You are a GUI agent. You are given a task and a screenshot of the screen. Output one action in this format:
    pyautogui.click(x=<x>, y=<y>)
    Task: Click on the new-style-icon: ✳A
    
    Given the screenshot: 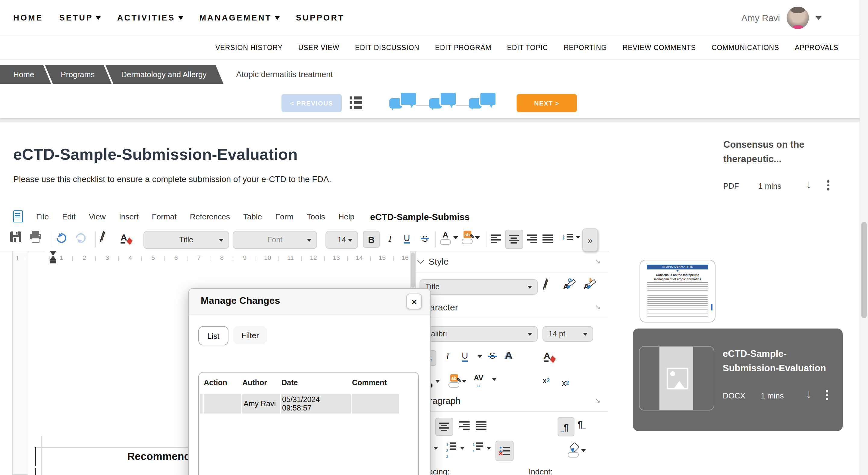 What is the action you would take?
    pyautogui.click(x=590, y=285)
    